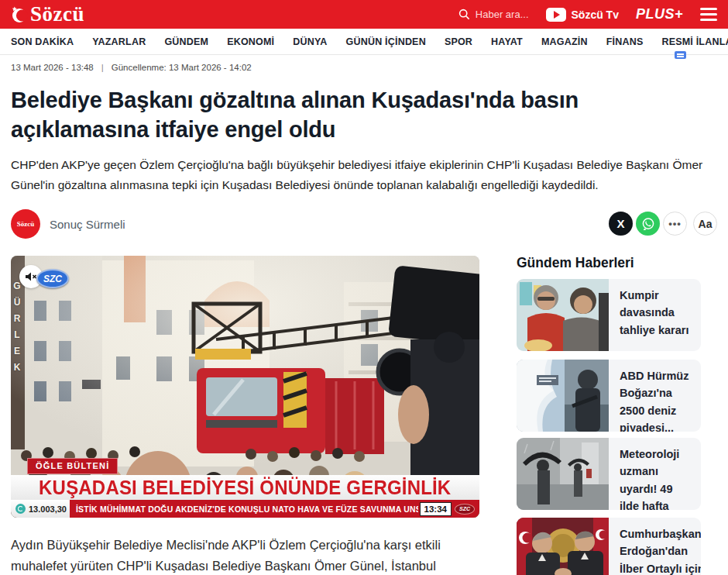 This screenshot has height=575, width=728. I want to click on nav-item-yazarlar: YAZARLAR, so click(119, 42).